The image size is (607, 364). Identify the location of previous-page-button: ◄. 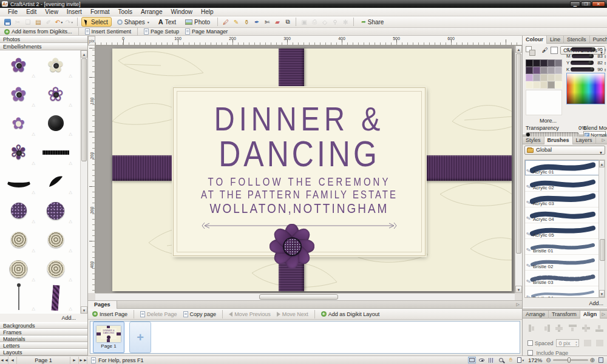
(13, 360).